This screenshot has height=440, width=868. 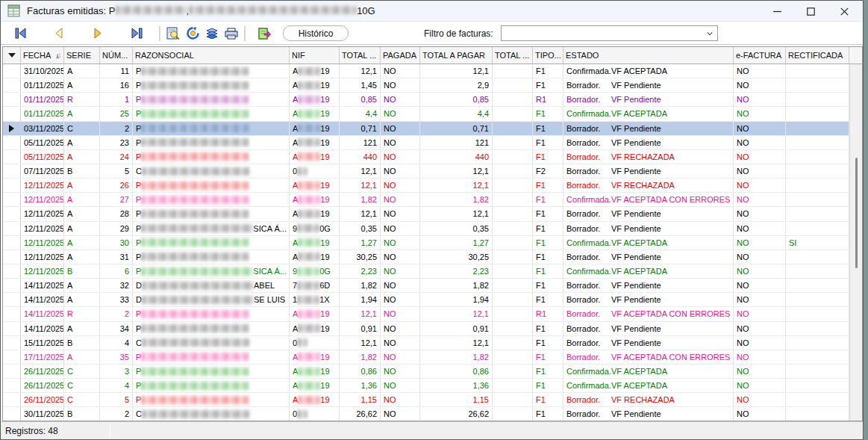 What do you see at coordinates (548, 55) in the screenshot?
I see `column-header-tipo: TIPO...` at bounding box center [548, 55].